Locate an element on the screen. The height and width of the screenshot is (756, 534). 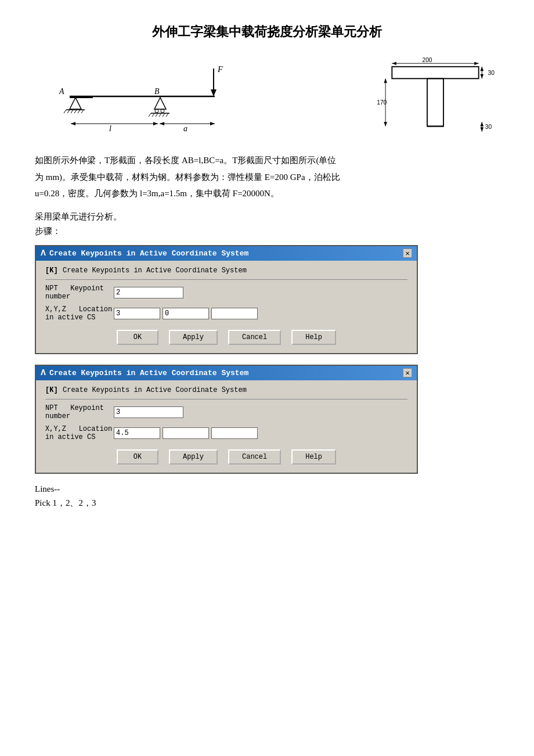
dialog2-y-input is located at coordinates (186, 433).